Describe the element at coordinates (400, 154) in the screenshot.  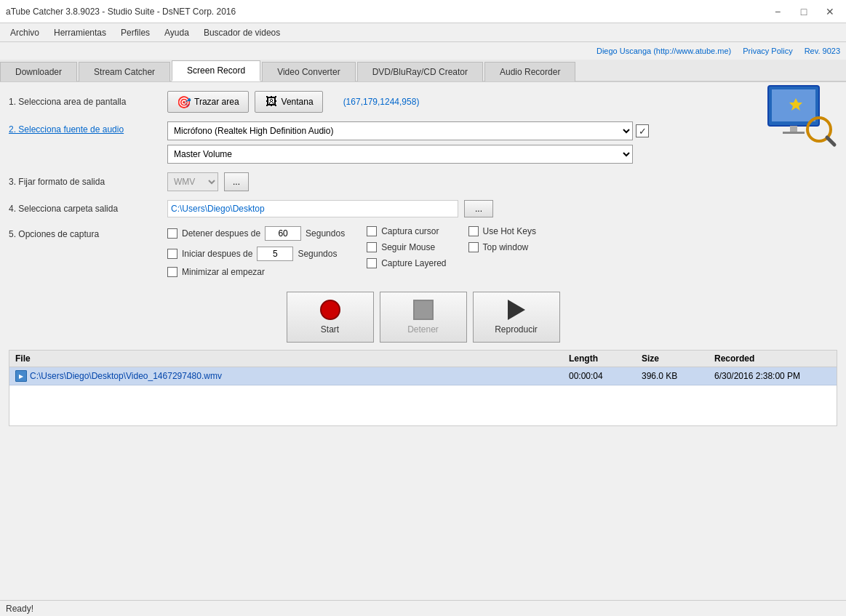
I see `audio-source2-select: Master Volume` at that location.